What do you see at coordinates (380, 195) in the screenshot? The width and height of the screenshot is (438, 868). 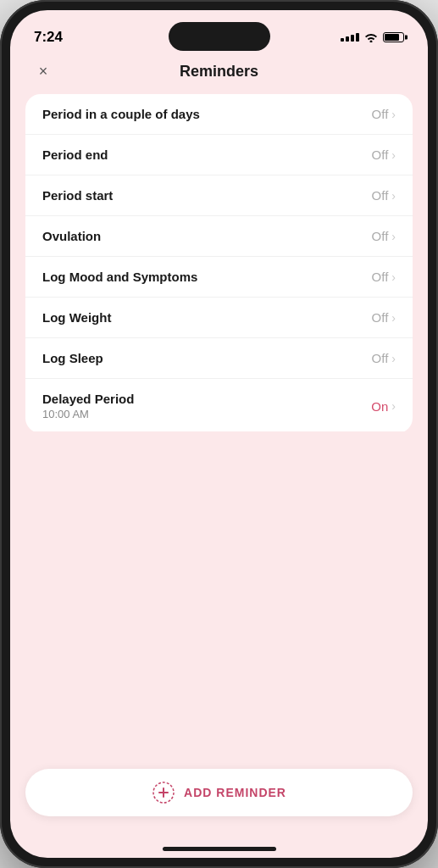 I see `reminder-status-period-start: Off` at bounding box center [380, 195].